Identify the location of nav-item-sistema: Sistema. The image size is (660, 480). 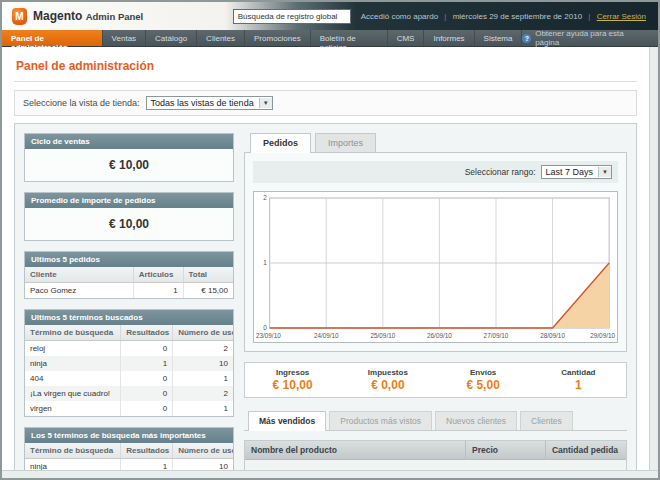
(499, 38).